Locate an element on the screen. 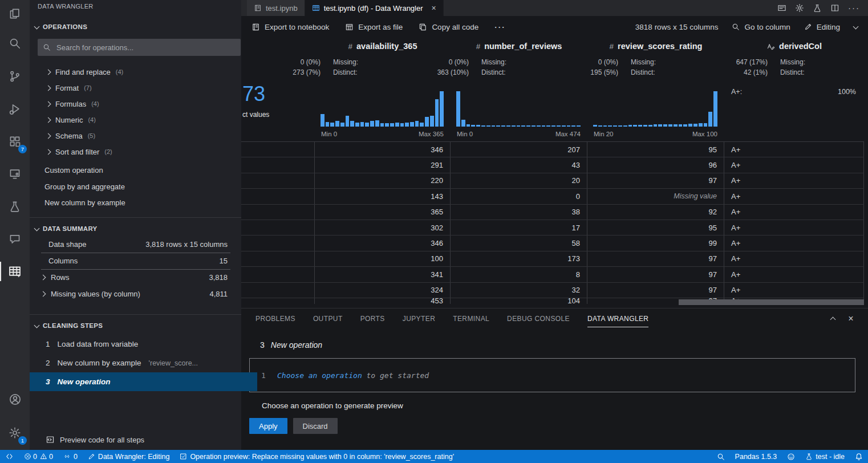 This screenshot has width=868, height=463. stats-derivedcol: Missing:0 (0%) Distinct:1 (<1%) is located at coordinates (821, 67).